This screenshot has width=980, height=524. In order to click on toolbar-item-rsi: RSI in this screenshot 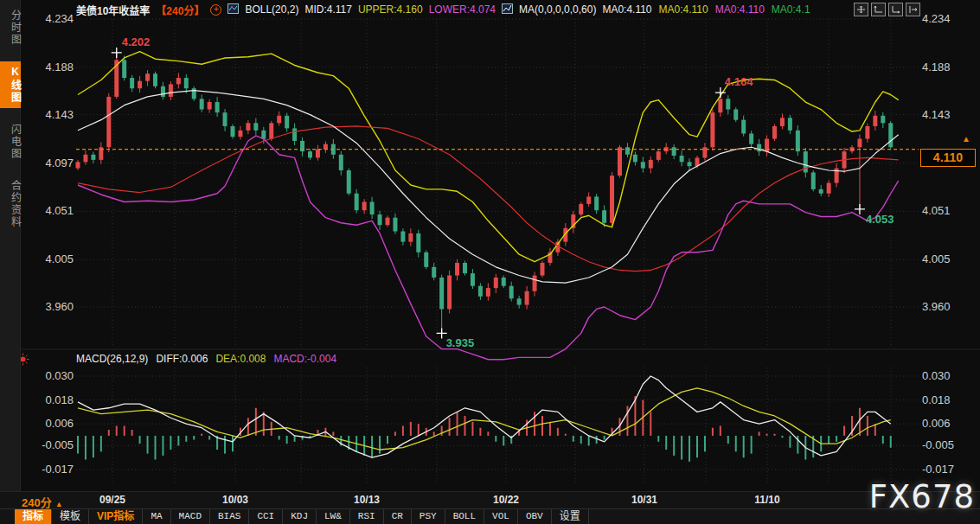, I will do `click(367, 517)`.